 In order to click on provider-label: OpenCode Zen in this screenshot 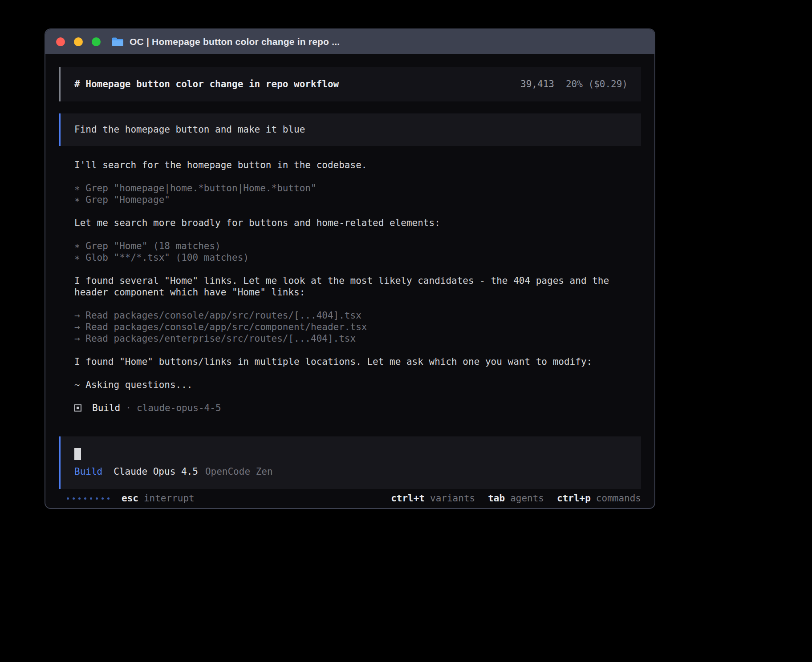, I will do `click(239, 472)`.